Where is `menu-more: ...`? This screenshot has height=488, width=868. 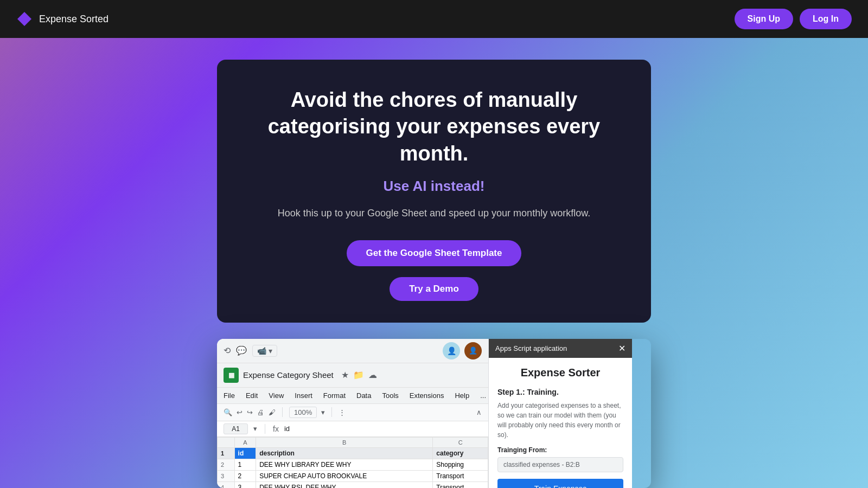 menu-more: ... is located at coordinates (483, 396).